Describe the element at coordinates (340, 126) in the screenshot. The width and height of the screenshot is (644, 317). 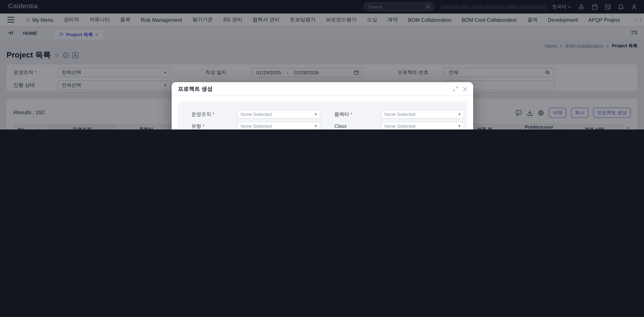
I see `field-label: Class*` at that location.